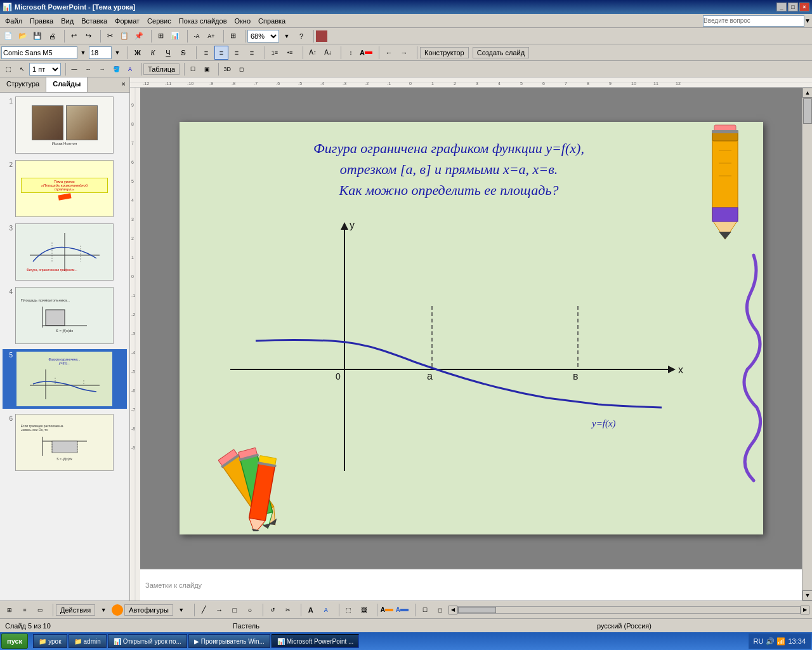  Describe the element at coordinates (805, 610) in the screenshot. I see `scroll-right-button: ▶` at that location.